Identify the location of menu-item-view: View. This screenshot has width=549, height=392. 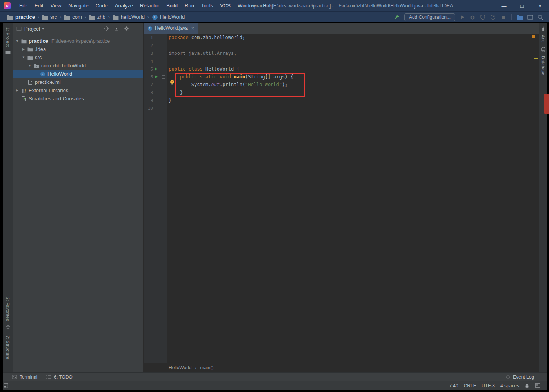
(56, 5).